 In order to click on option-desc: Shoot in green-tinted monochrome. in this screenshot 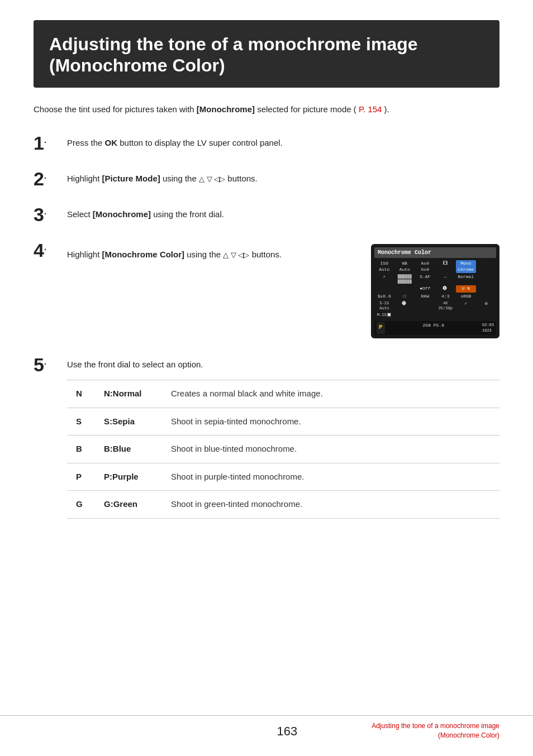, I will do `click(331, 505)`.